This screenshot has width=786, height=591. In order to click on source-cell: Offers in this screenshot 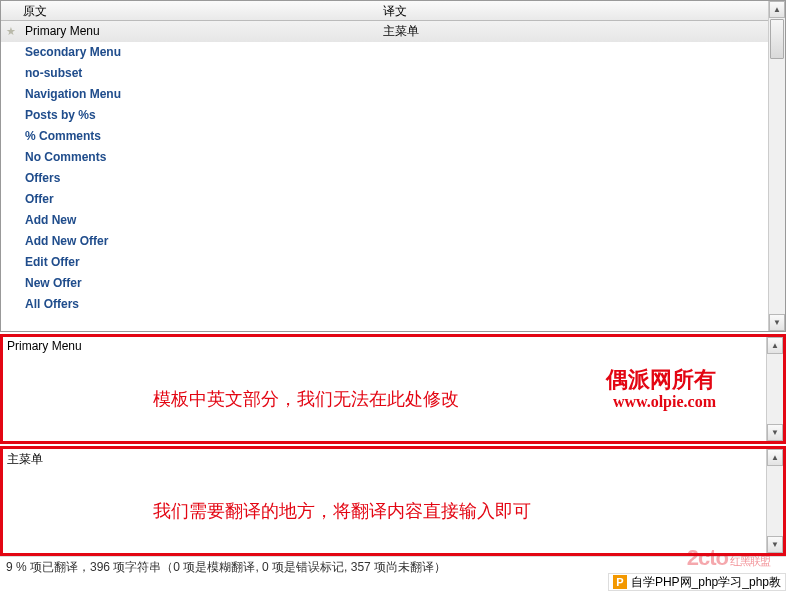, I will do `click(201, 178)`.